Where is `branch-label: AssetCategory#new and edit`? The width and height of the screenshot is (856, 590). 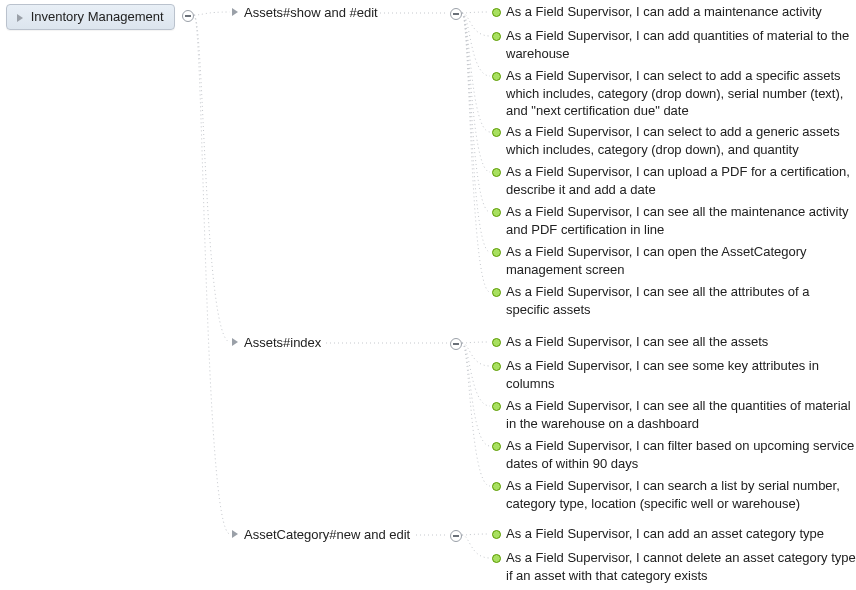 branch-label: AssetCategory#new and edit is located at coordinates (327, 534).